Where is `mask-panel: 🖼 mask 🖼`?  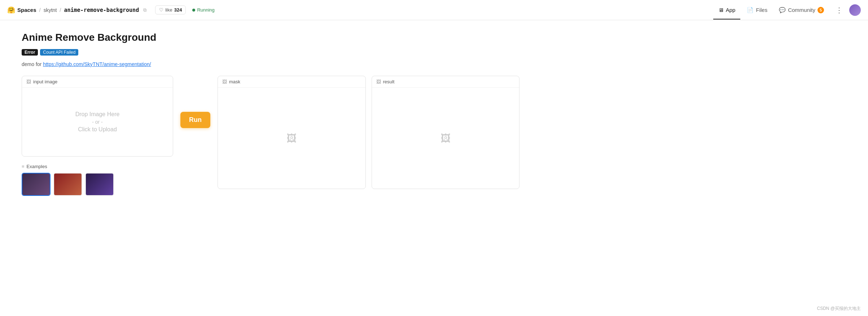
mask-panel: 🖼 mask 🖼 is located at coordinates (291, 132).